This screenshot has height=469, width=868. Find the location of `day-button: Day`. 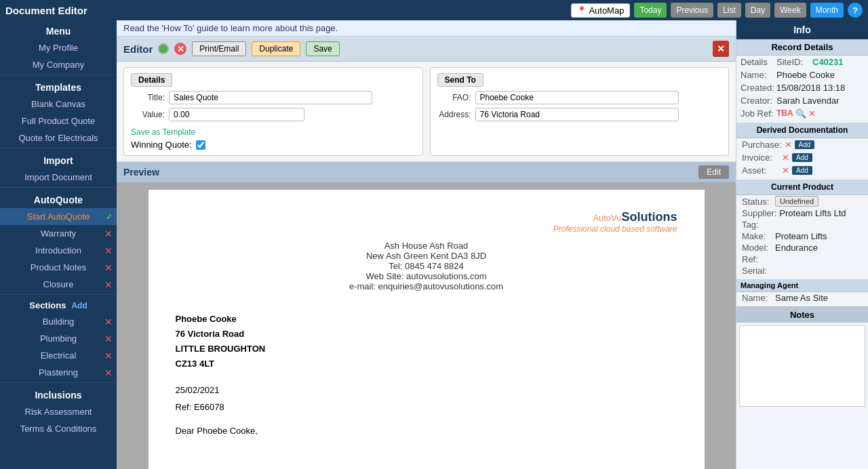

day-button: Day is located at coordinates (758, 10).